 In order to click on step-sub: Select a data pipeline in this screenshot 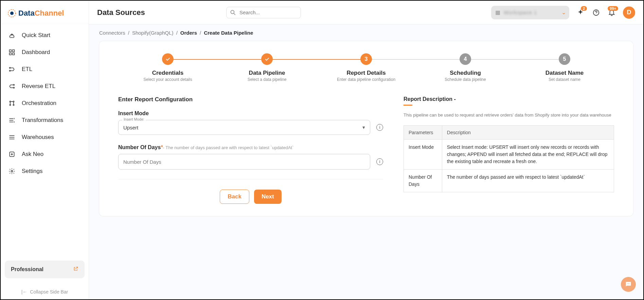, I will do `click(267, 80)`.